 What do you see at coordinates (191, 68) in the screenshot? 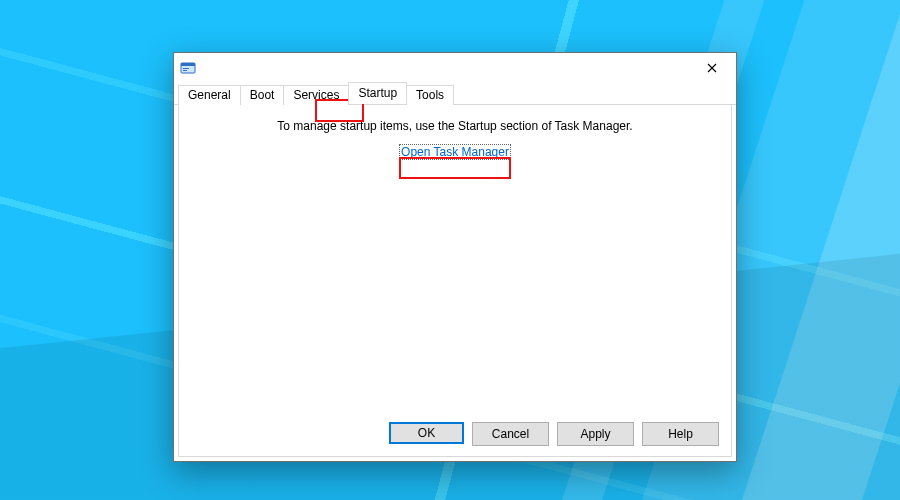
I see `title-left` at bounding box center [191, 68].